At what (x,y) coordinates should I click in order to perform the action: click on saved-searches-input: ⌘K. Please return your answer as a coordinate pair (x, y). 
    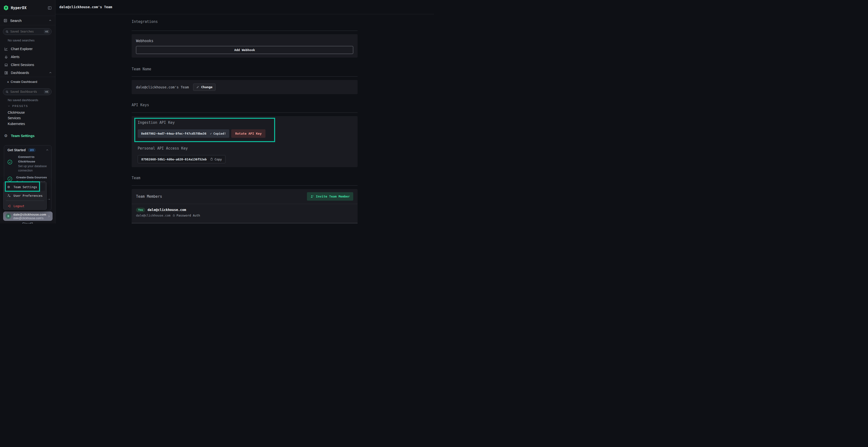
    Looking at the image, I should click on (27, 32).